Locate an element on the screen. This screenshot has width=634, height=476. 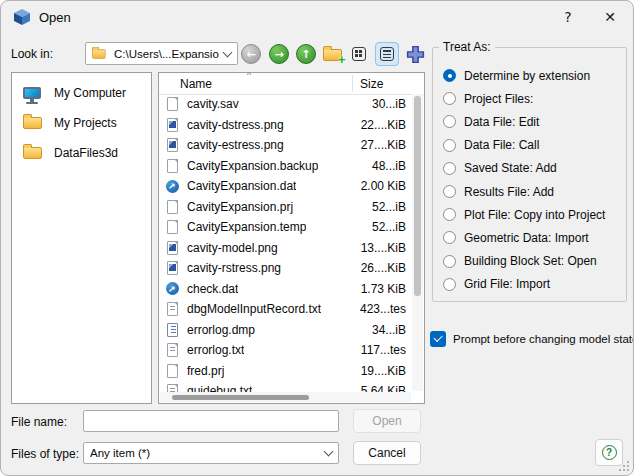
file-row: CavityExpansion.dat 2.00 KiB is located at coordinates (286, 186).